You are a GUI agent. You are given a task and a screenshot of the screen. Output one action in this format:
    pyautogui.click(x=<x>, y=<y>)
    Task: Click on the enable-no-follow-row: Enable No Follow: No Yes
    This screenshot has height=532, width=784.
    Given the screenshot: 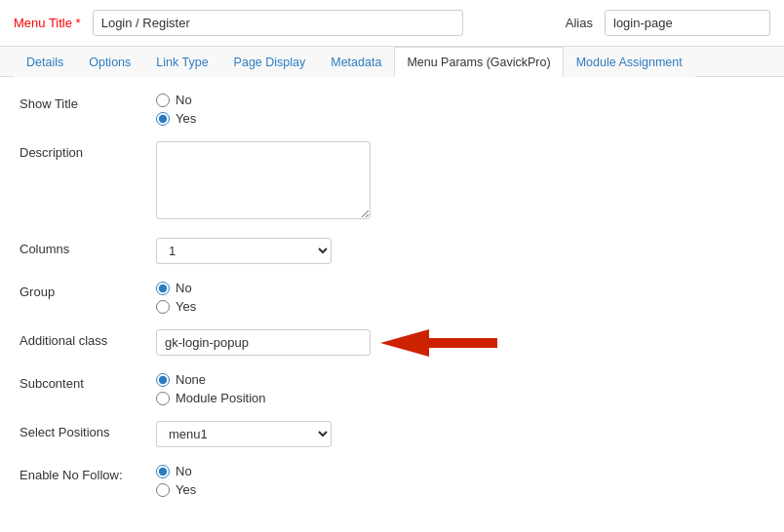 What is the action you would take?
    pyautogui.click(x=392, y=480)
    